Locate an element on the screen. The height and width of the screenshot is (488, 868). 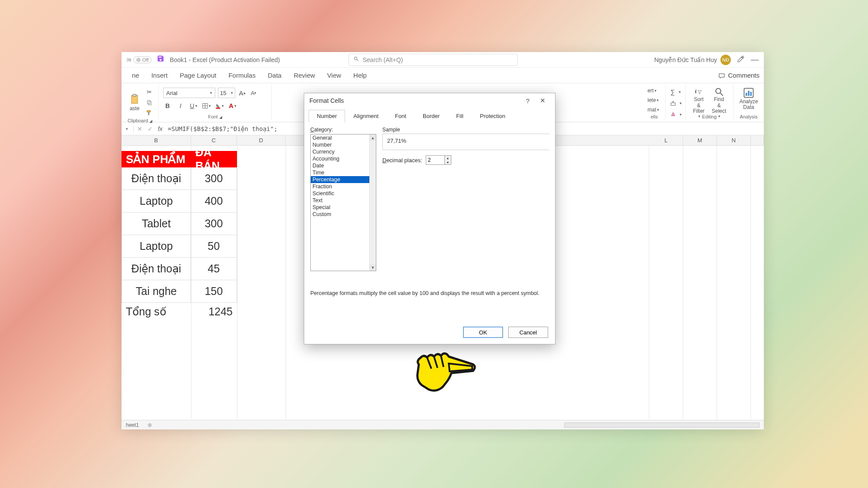
col-d: D is located at coordinates (261, 141).